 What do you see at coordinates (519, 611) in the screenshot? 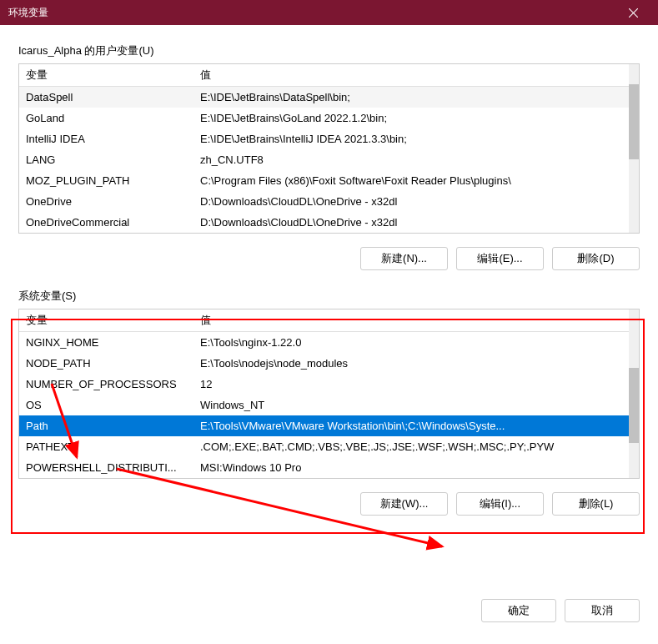
I see `ok-button: 确定` at bounding box center [519, 611].